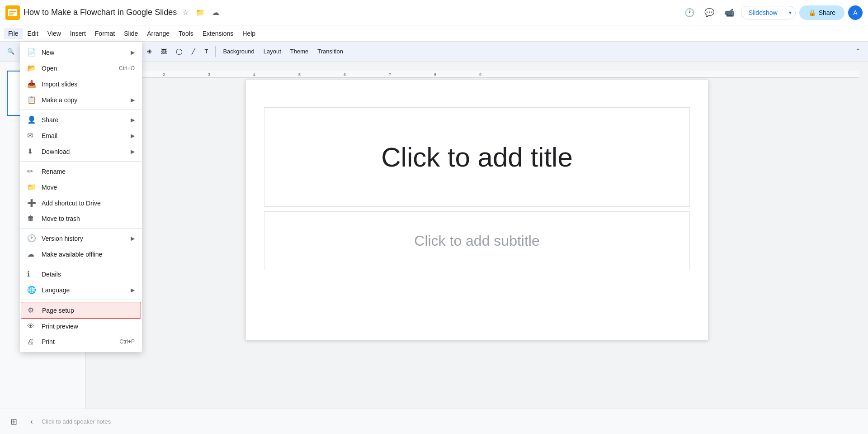 The height and width of the screenshot is (434, 868). I want to click on share-button: 🔒 Share, so click(822, 13).